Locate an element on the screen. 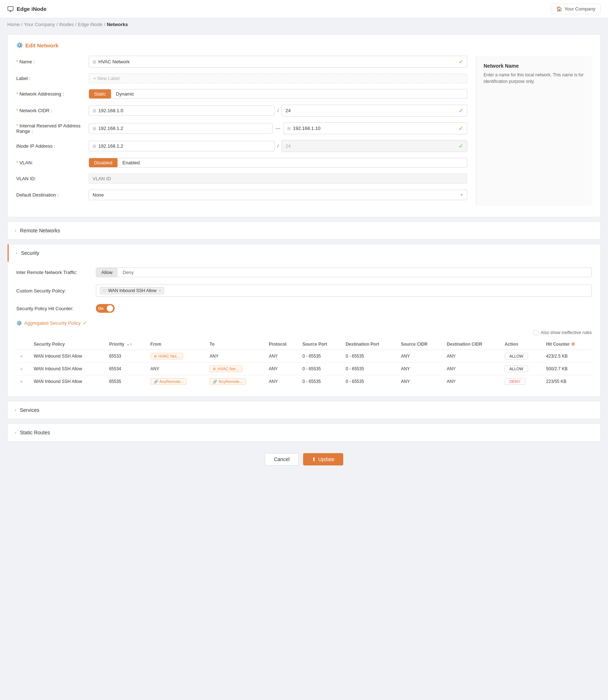 The height and width of the screenshot is (700, 608). row1-dst-port: 0 - 65535 is located at coordinates (370, 356).